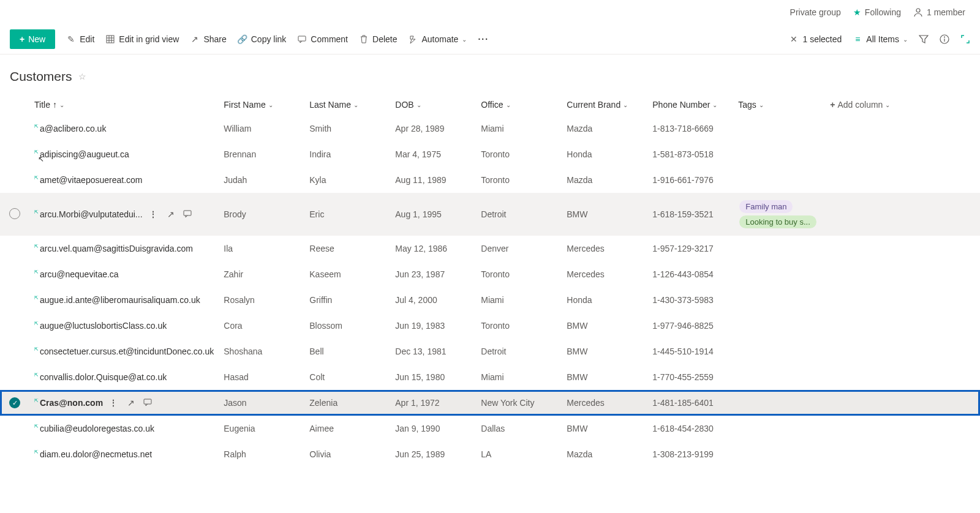 This screenshot has height=513, width=980. Describe the element at coordinates (490, 214) in the screenshot. I see `table-row: ⇱arcu.Morbi@vulputatedui...⋮↗BrodyEricAu…` at that location.